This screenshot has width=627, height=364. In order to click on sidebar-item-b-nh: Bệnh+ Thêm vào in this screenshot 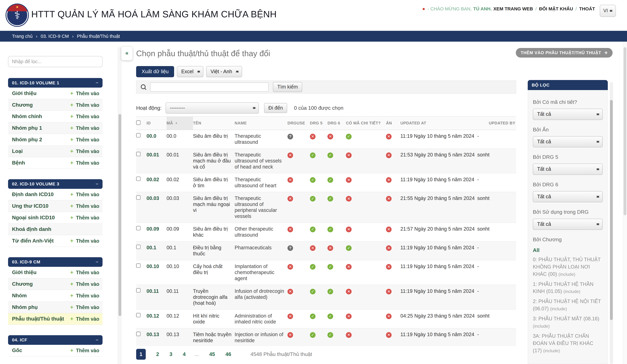, I will do `click(55, 163)`.